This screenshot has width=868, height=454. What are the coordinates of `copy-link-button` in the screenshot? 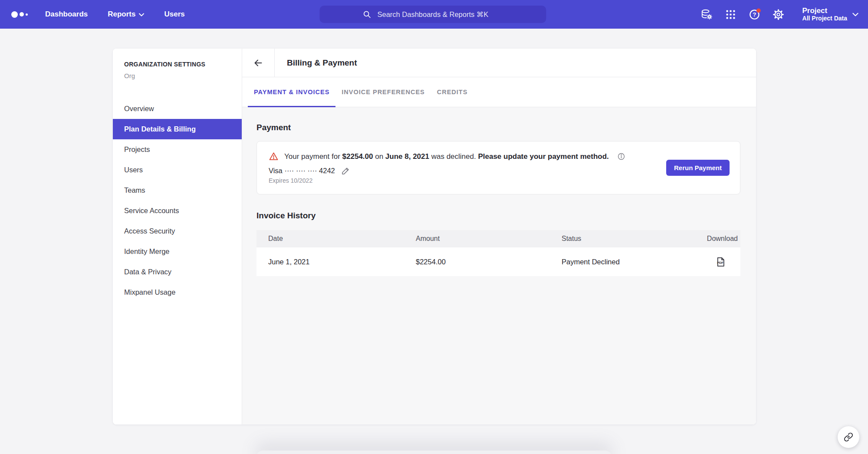 It's located at (848, 437).